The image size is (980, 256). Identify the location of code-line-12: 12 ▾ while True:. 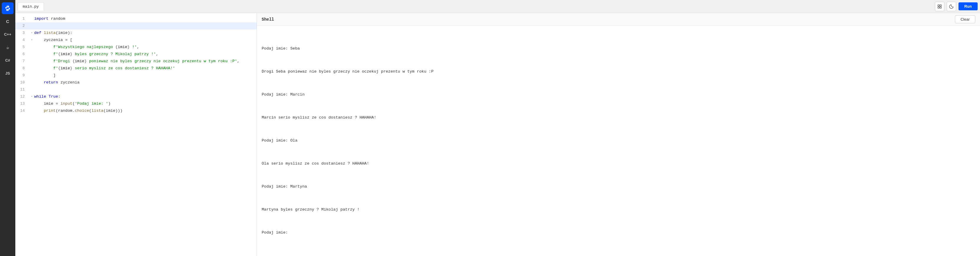
(136, 97).